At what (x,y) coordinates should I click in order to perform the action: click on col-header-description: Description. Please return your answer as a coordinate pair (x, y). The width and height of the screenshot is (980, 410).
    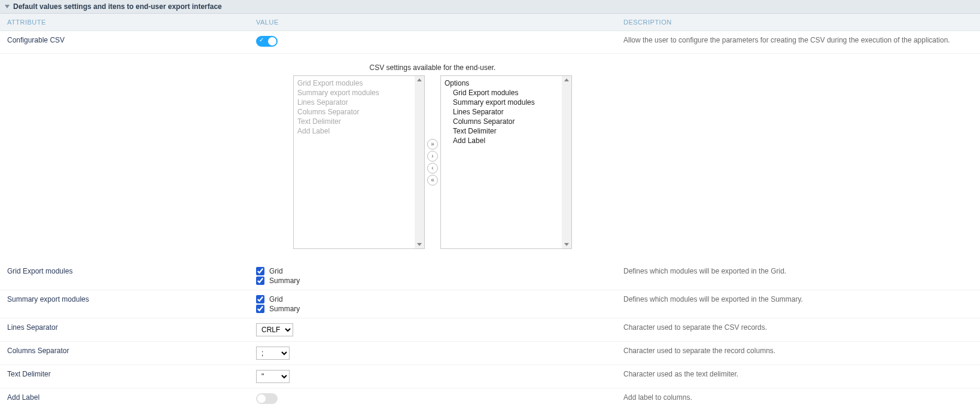
    Looking at the image, I should click on (798, 22).